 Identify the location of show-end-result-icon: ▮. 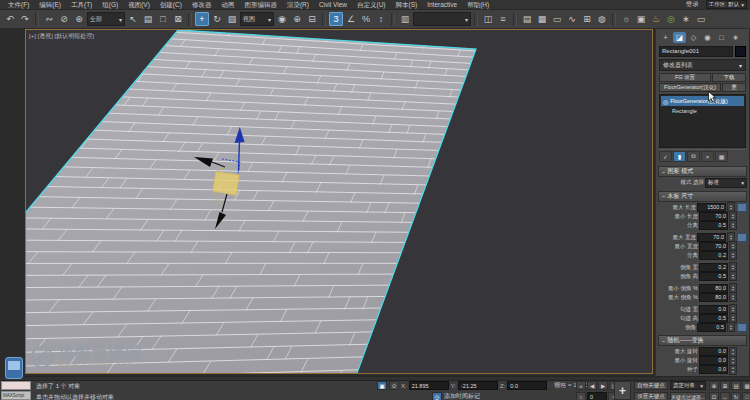
(680, 156).